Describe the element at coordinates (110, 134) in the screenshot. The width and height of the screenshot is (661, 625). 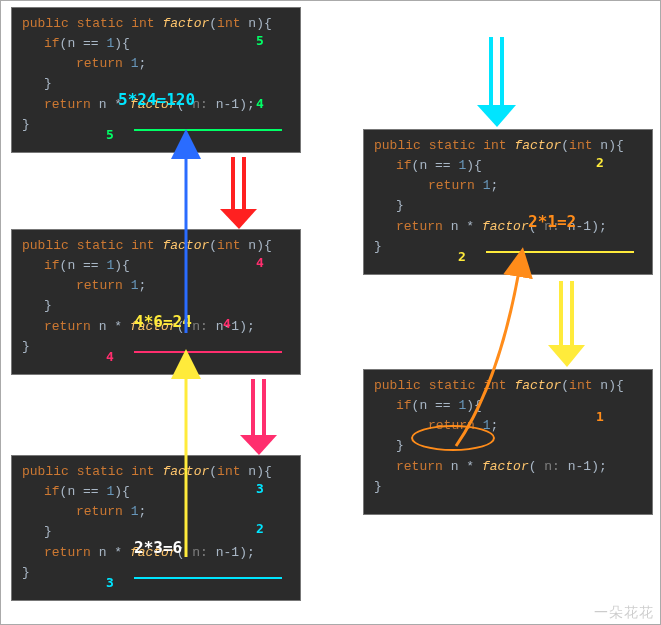
I see `anno-5-bottom: 5` at that location.